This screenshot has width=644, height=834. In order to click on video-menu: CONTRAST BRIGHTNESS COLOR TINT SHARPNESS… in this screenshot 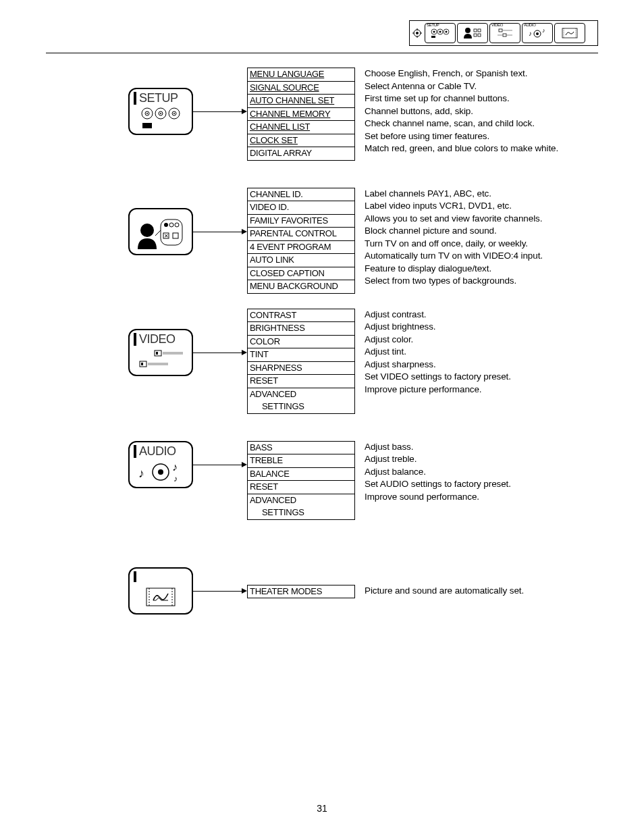, I will do `click(301, 361)`.